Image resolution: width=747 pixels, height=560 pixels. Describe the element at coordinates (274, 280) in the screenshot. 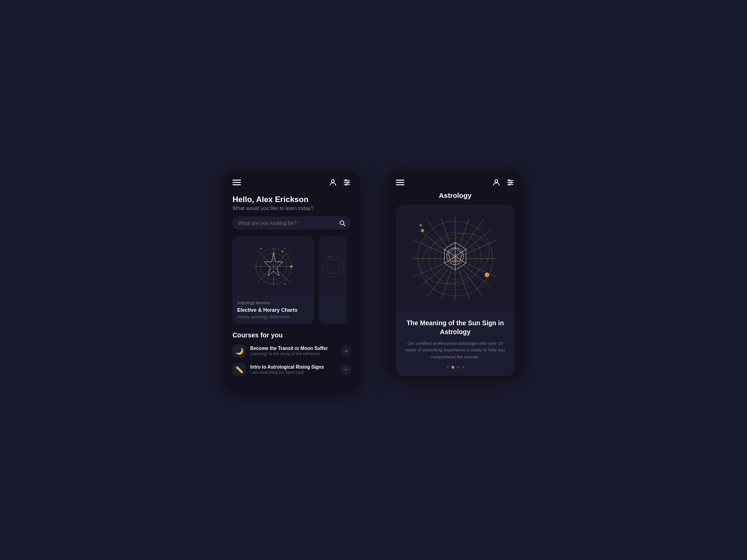

I see `lesson-card-main: ✦ ✦ ✦ Astrology lessons Elective & Horar…` at that location.